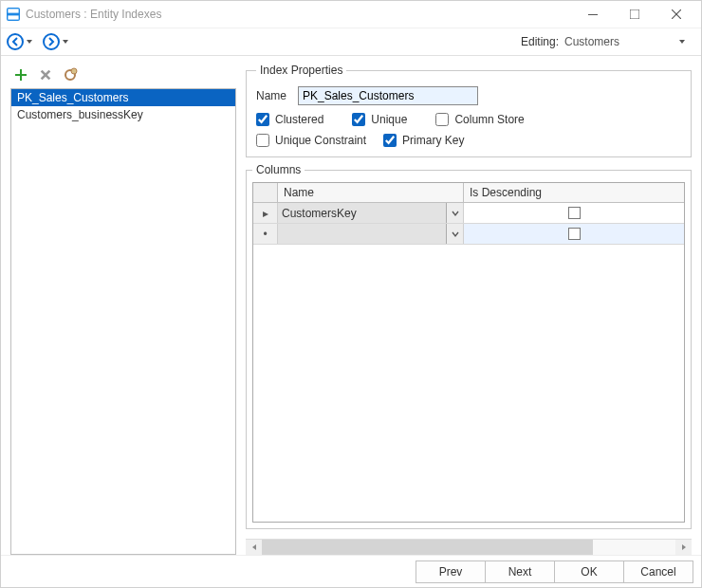 The width and height of the screenshot is (702, 588). I want to click on refresh-icon, so click(70, 75).